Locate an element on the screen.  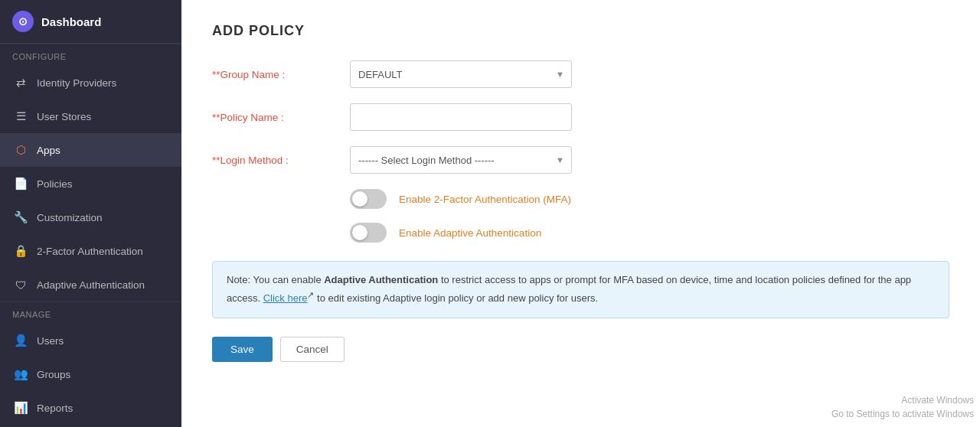
dashboard-item: ⊙ Dashboard is located at coordinates (90, 21).